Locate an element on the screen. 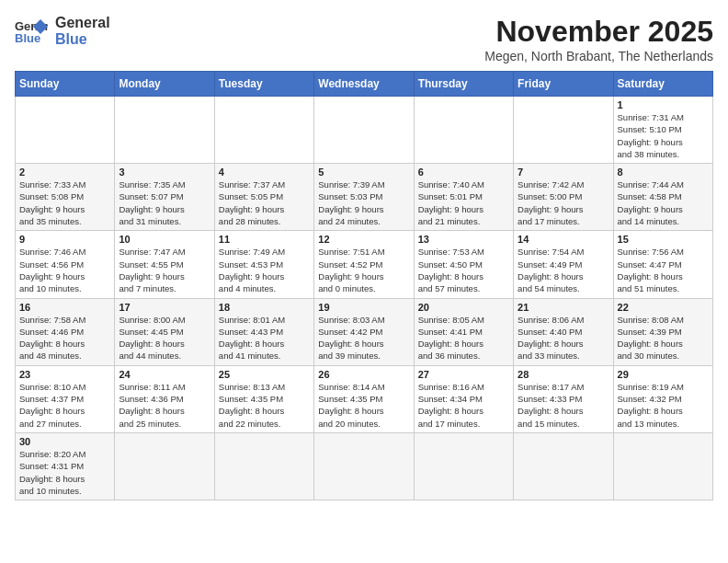  day-number: 12 is located at coordinates (364, 239).